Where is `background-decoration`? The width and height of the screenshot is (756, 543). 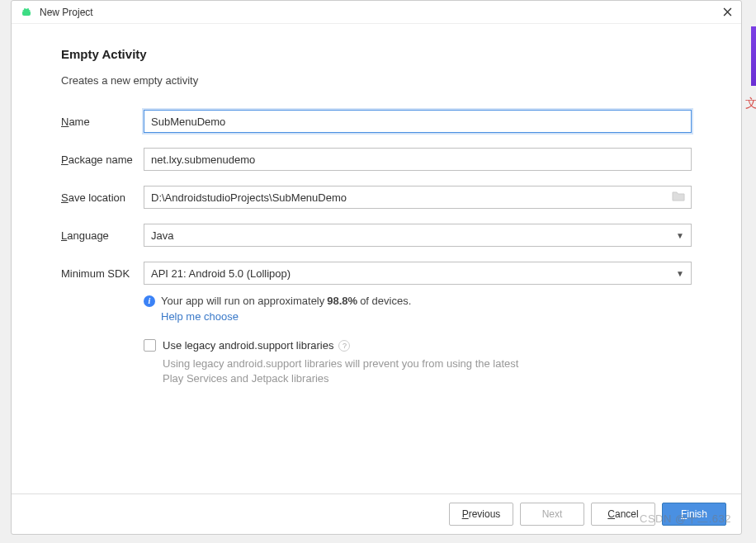
background-decoration is located at coordinates (754, 56).